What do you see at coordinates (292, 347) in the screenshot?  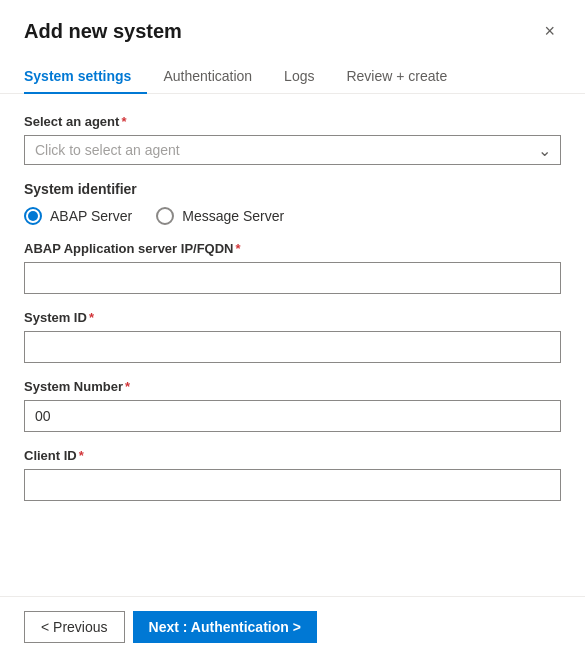 I see `system-id-input` at bounding box center [292, 347].